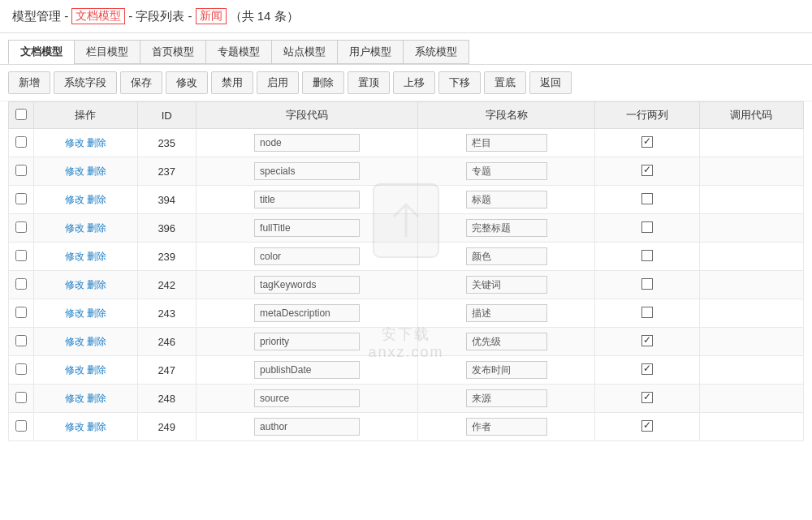  I want to click on tab-special: 专题模型, so click(239, 52).